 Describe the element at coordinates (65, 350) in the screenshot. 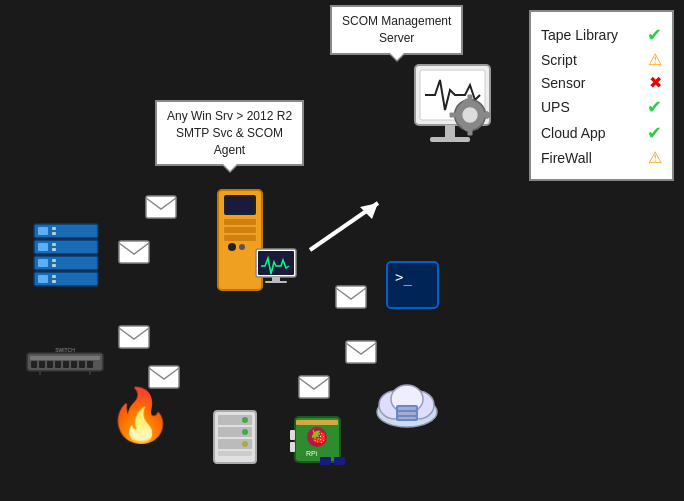

I see `svg-text: SWITCH` at that location.